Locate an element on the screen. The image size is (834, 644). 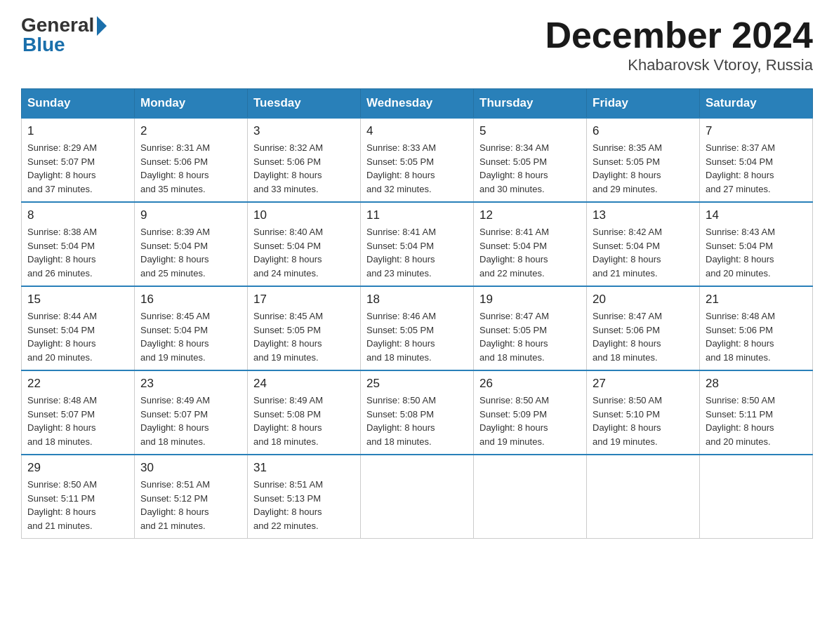
logo: General Blue is located at coordinates (64, 35).